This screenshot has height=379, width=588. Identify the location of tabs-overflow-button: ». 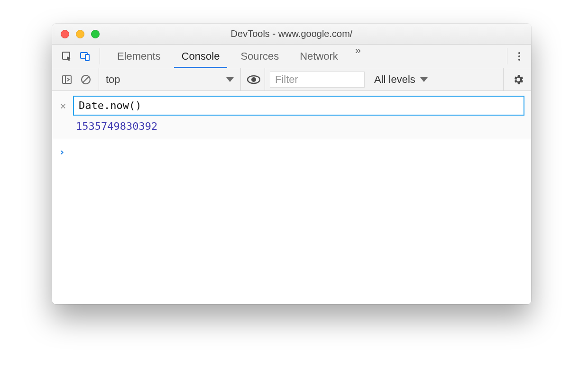
(358, 56).